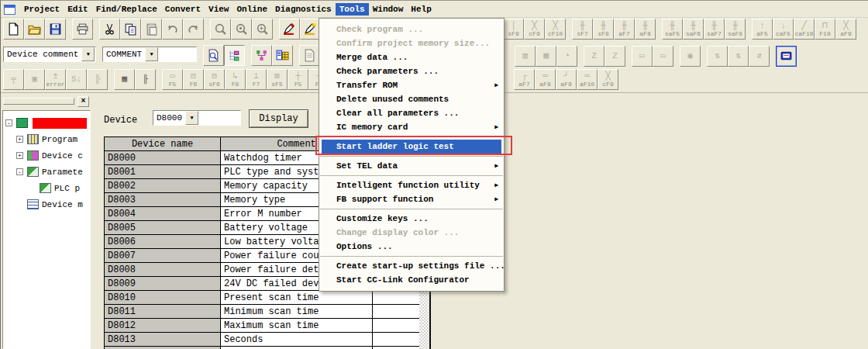 This screenshot has height=349, width=868. What do you see at coordinates (412, 199) in the screenshot?
I see `menu-item-fb-support-function: FB support function ▶` at bounding box center [412, 199].